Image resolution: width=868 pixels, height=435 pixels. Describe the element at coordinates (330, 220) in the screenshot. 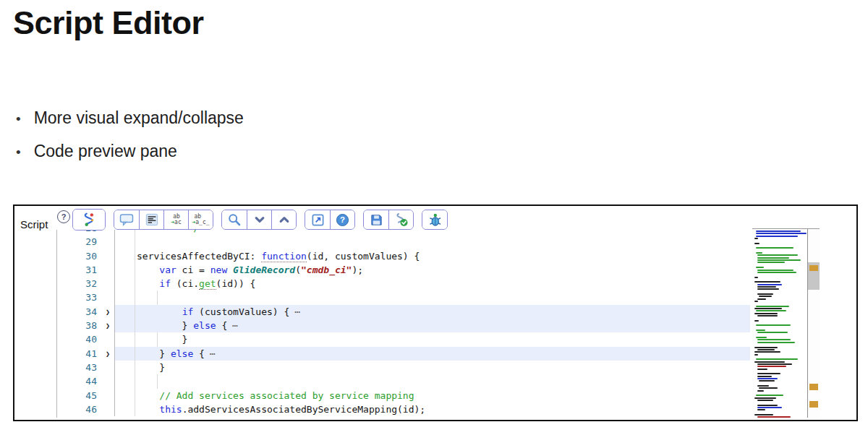

I see `toolbar-group: ?` at that location.